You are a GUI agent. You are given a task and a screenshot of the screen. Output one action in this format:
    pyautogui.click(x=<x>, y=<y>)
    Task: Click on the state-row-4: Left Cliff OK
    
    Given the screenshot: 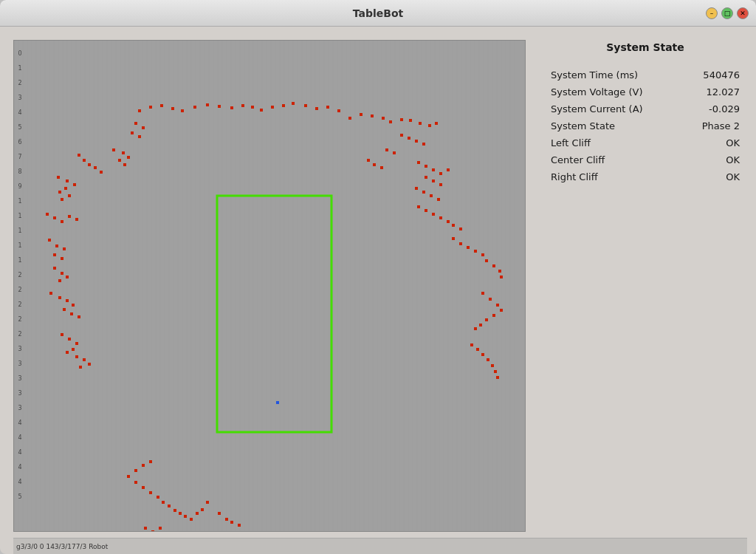 What is the action you would take?
    pyautogui.click(x=645, y=143)
    